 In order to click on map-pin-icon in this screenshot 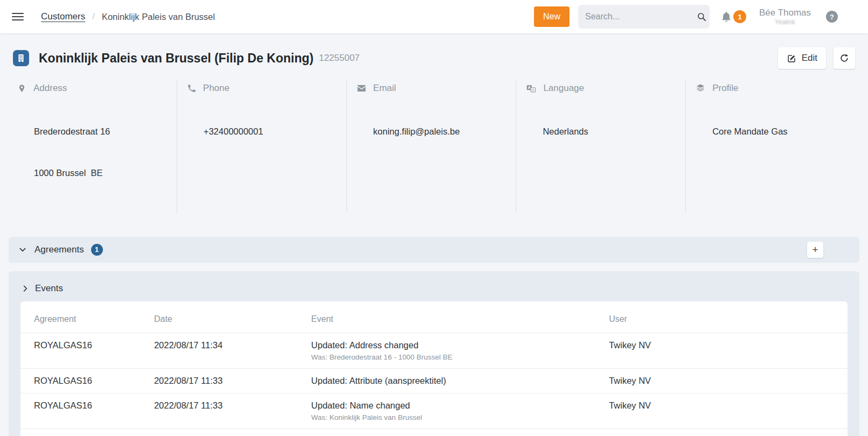, I will do `click(22, 88)`.